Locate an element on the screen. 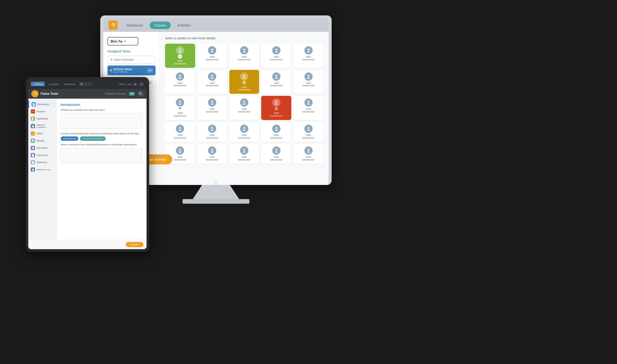 This screenshot has height=364, width=617. tablet-main: 📄 Introduction ✏ Purpose 📝 Hypothesis 📋 … is located at coordinates (87, 169).